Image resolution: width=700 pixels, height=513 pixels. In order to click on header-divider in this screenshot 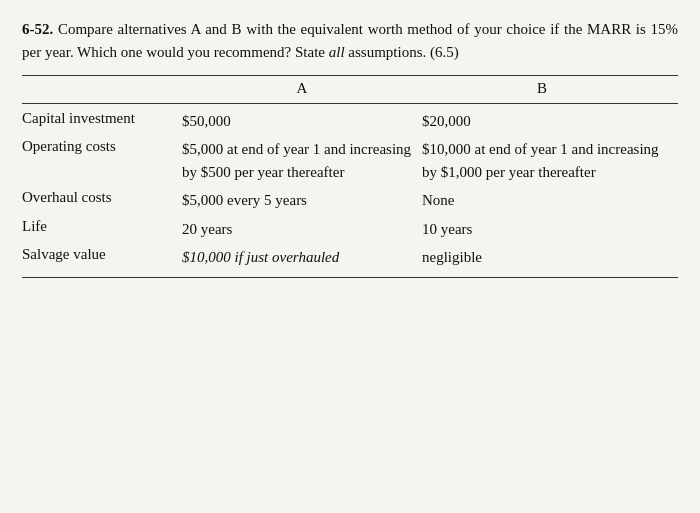, I will do `click(350, 104)`.